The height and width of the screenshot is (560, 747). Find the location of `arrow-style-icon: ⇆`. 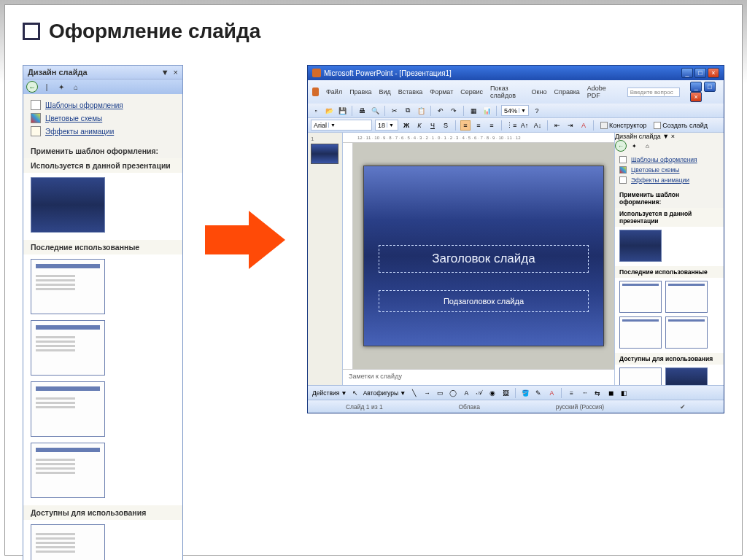

arrow-style-icon: ⇆ is located at coordinates (597, 393).